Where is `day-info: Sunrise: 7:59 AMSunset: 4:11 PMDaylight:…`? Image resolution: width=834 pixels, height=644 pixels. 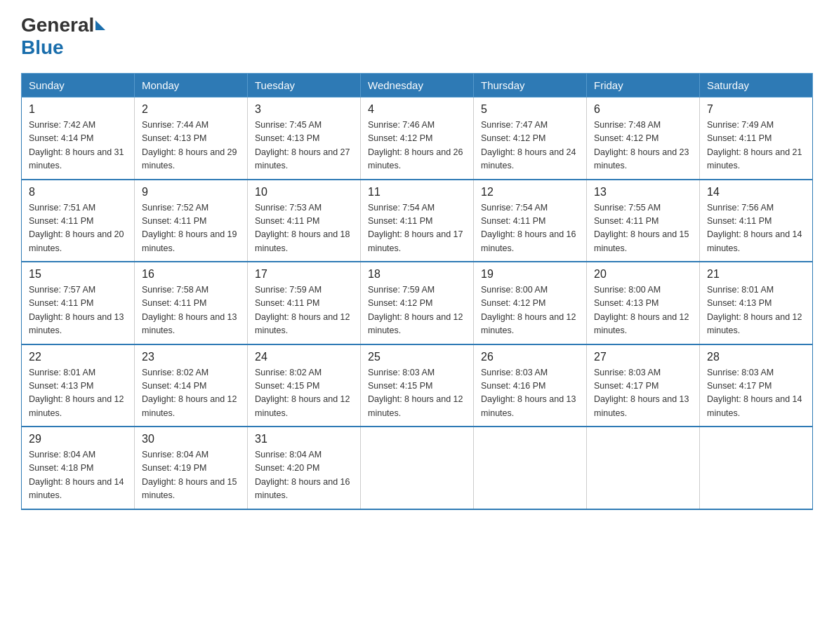
day-info: Sunrise: 7:59 AMSunset: 4:11 PMDaylight:… is located at coordinates (303, 310).